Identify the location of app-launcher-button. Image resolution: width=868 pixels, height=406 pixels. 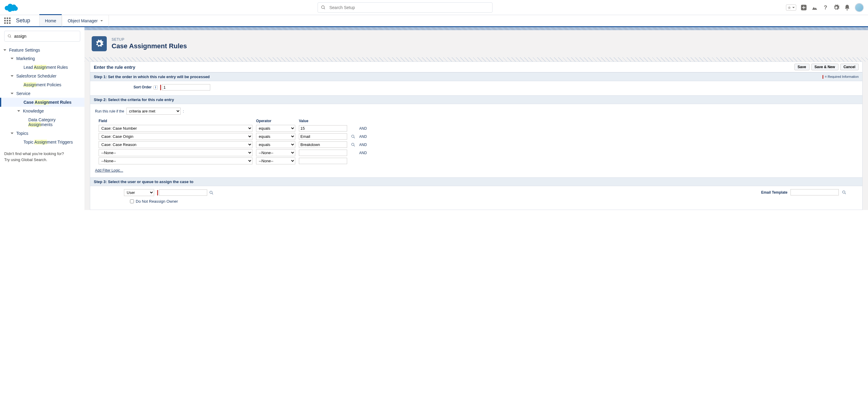
(7, 21).